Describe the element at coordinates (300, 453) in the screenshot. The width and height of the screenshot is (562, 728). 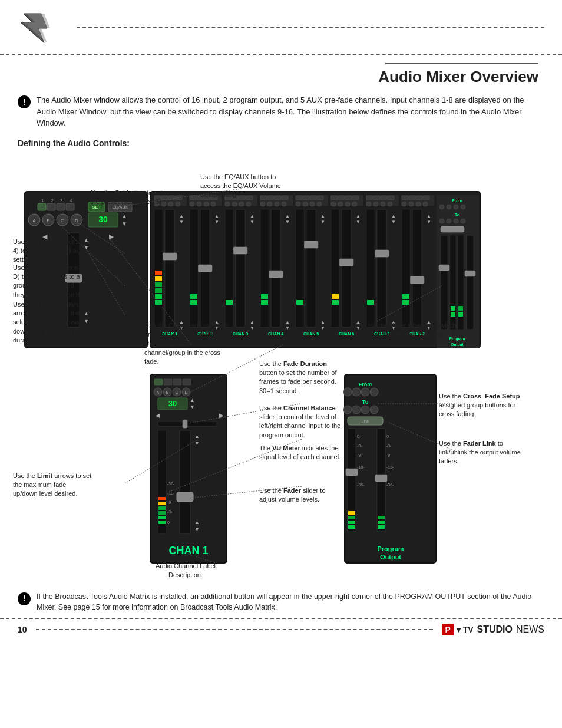
I see `vu-meter-callout: The VU Meter indicates the signal level …` at that location.